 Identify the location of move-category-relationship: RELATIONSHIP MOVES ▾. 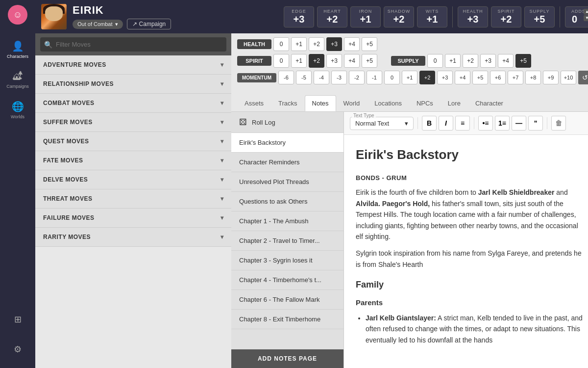
(133, 84).